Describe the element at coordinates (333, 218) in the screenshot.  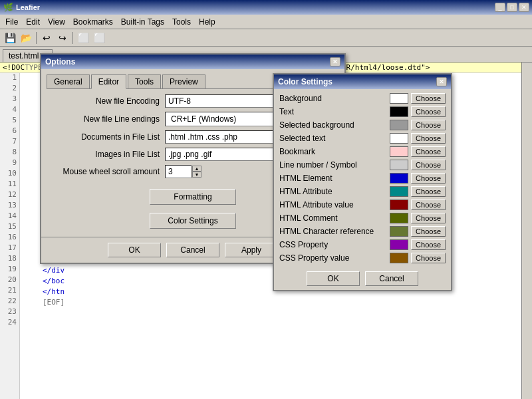
I see `color-label-html-comment: HTML Comment` at that location.